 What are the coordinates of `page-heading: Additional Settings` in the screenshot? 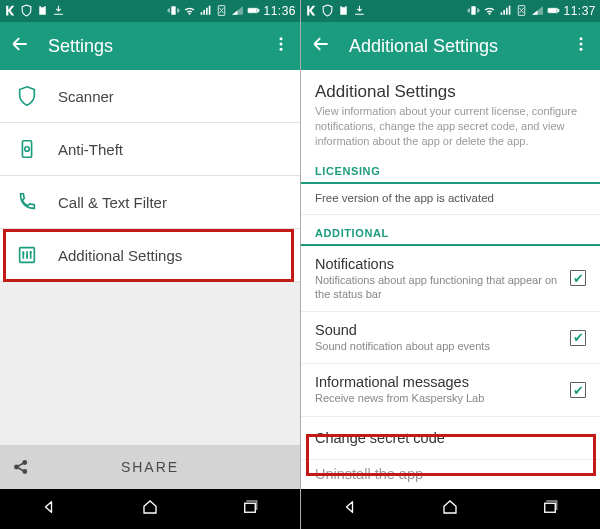 It's located at (450, 87).